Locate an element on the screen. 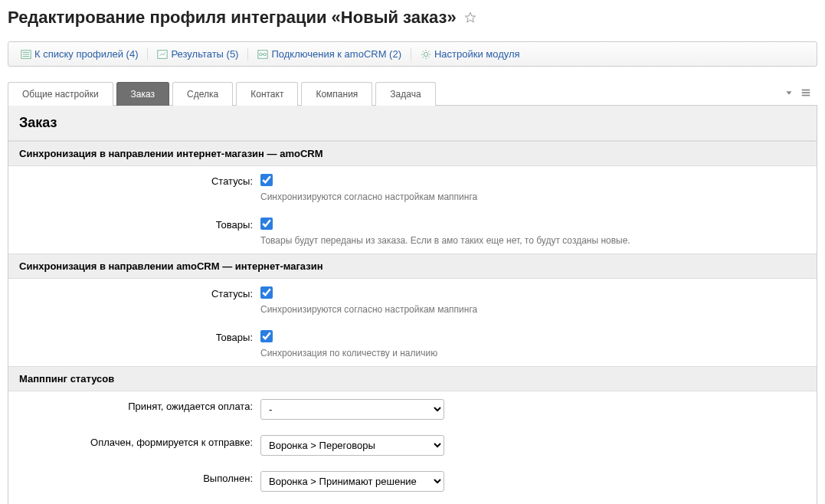  section-status-mapping: Мапппинг статусов is located at coordinates (412, 378).